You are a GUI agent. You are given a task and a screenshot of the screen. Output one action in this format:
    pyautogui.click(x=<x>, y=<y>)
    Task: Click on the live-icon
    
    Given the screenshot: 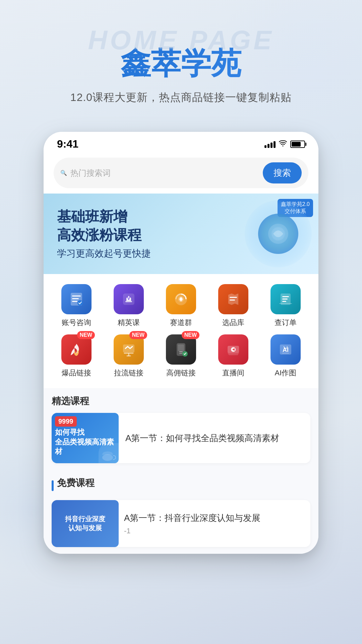 What is the action you would take?
    pyautogui.click(x=233, y=350)
    